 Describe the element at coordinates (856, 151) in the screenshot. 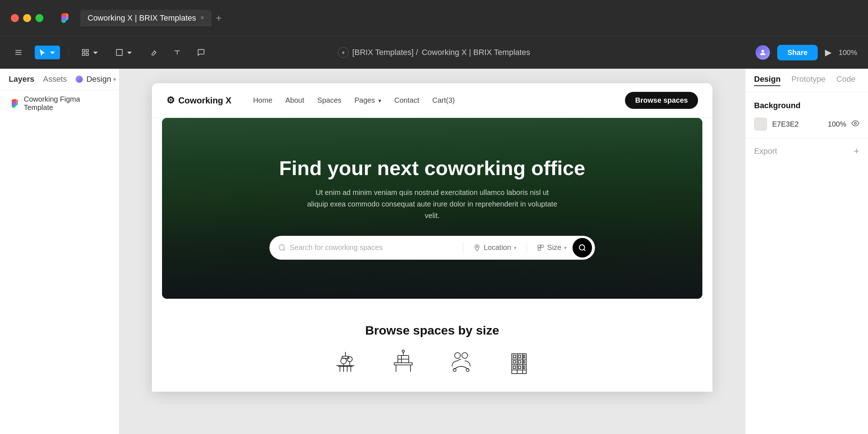

I see `add-export-button: +` at that location.